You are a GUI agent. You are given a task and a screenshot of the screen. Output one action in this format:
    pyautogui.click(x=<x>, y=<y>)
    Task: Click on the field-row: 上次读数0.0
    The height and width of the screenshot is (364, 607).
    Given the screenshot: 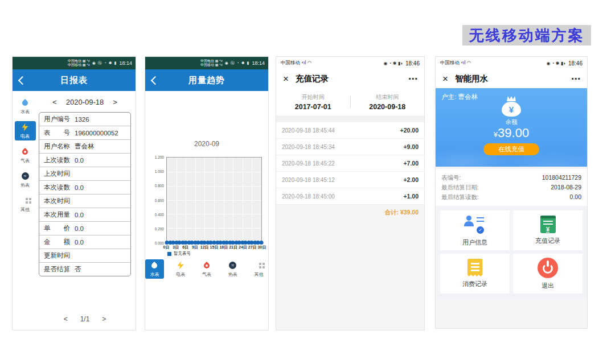 What is the action you would take?
    pyautogui.click(x=85, y=160)
    